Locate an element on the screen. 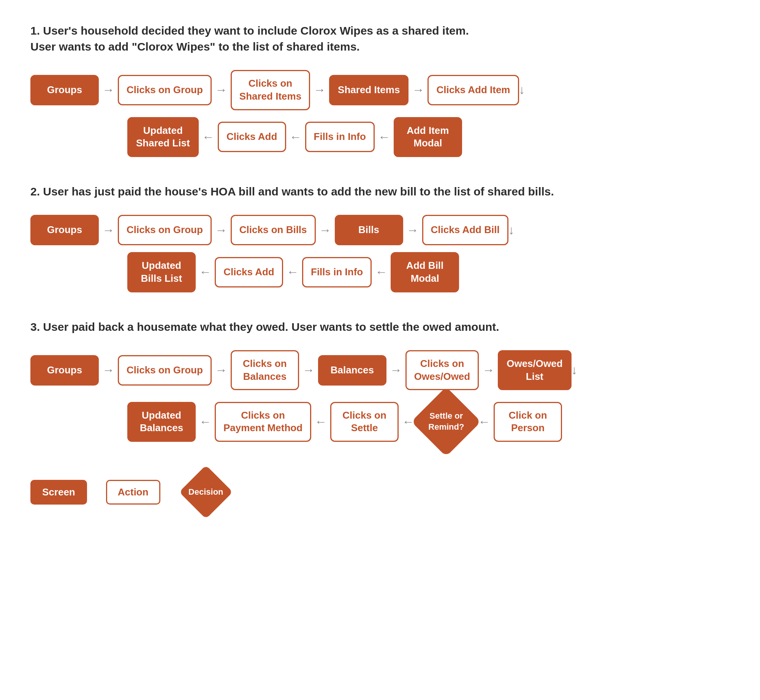 This screenshot has width=760, height=700. flow-row1-2: GroupsClicks on GroupClicks on BillsBill… is located at coordinates (380, 230).